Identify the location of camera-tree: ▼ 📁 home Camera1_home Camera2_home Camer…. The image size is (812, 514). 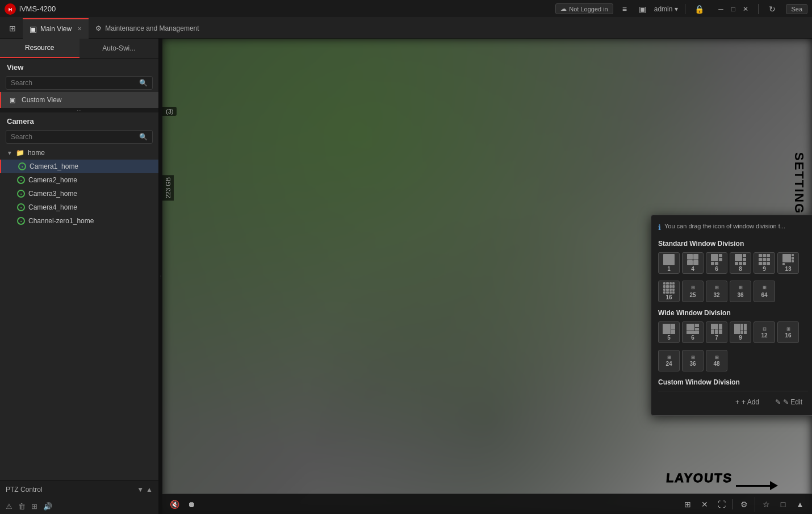
(79, 313).